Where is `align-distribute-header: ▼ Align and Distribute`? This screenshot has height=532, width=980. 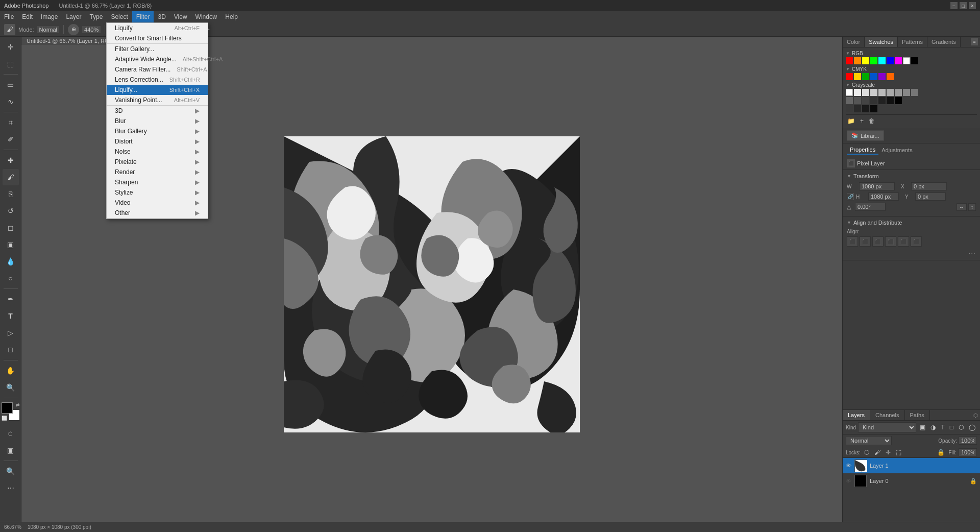
align-distribute-header: ▼ Align and Distribute is located at coordinates (912, 223).